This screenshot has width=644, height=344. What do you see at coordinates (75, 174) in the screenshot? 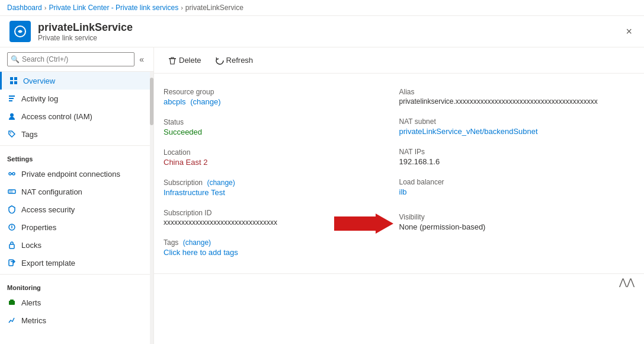
I see `sidebar-item-private-endpoint: Private endpoint connections` at bounding box center [75, 174].